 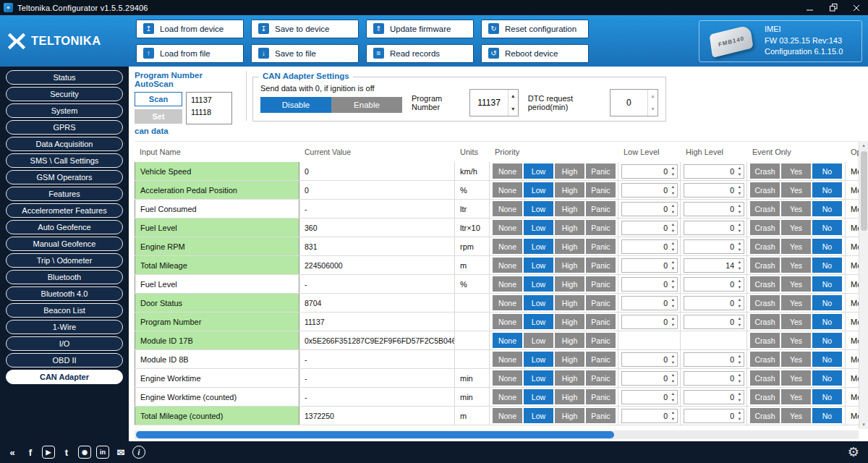 I want to click on info-icon: i, so click(x=139, y=452).